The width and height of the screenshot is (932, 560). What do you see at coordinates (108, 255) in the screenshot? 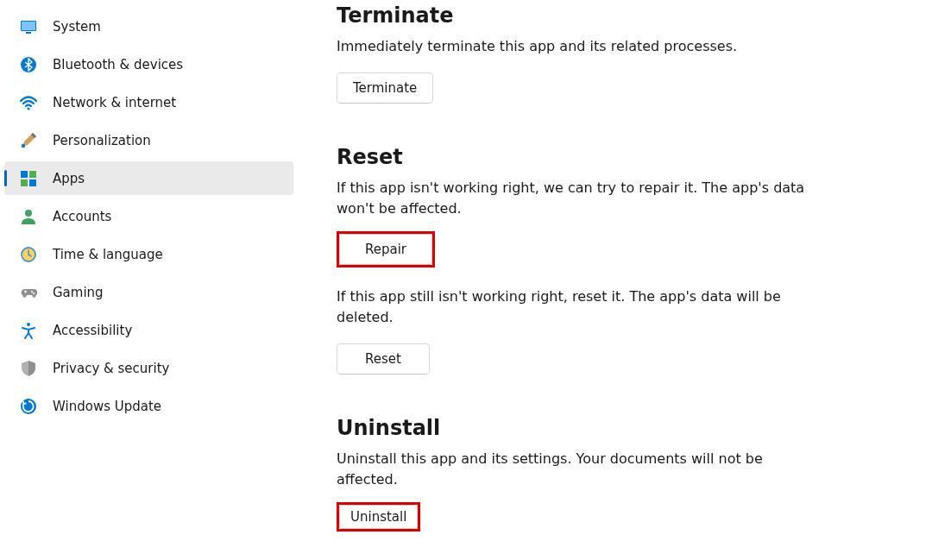
I see `sidebar-item-label: Time & language` at bounding box center [108, 255].